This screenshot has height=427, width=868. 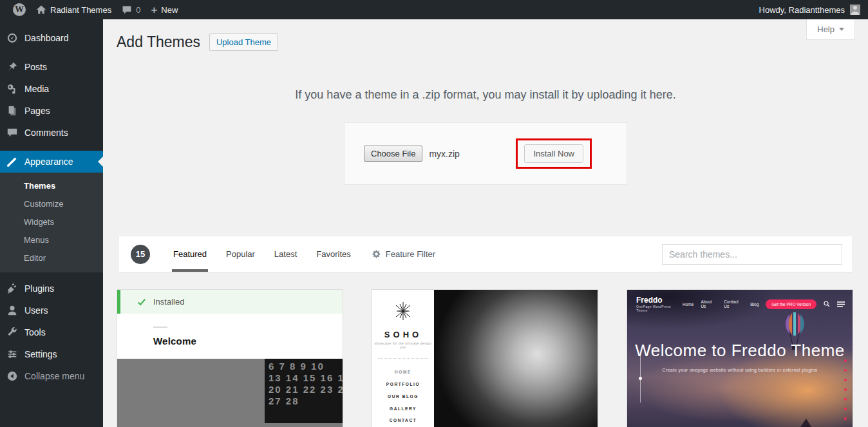 What do you see at coordinates (243, 43) in the screenshot?
I see `upload-theme-button: Upload Theme` at bounding box center [243, 43].